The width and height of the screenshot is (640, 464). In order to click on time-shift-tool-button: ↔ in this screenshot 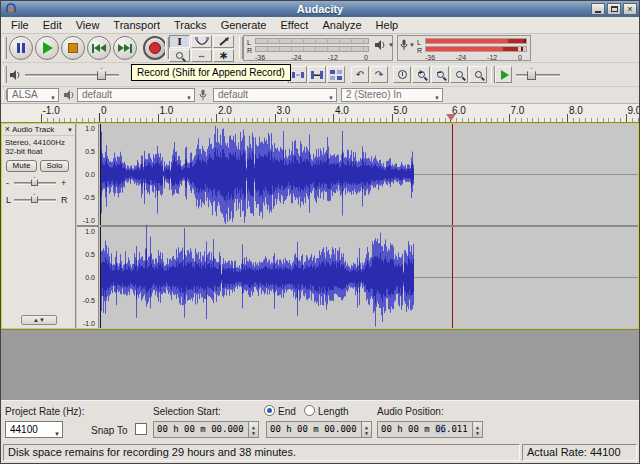, I will do `click(202, 56)`.